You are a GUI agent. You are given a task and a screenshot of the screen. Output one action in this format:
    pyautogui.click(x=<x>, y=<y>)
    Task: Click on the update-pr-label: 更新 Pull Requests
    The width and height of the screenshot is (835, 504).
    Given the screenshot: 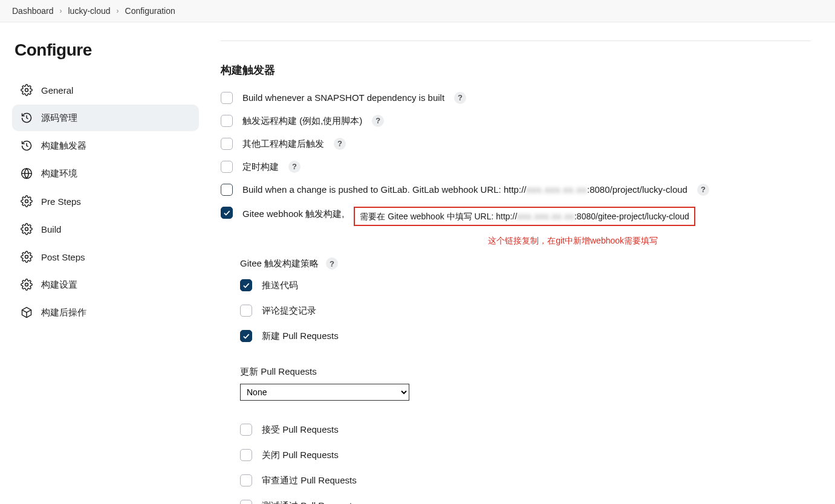 What is the action you would take?
    pyautogui.click(x=525, y=372)
    